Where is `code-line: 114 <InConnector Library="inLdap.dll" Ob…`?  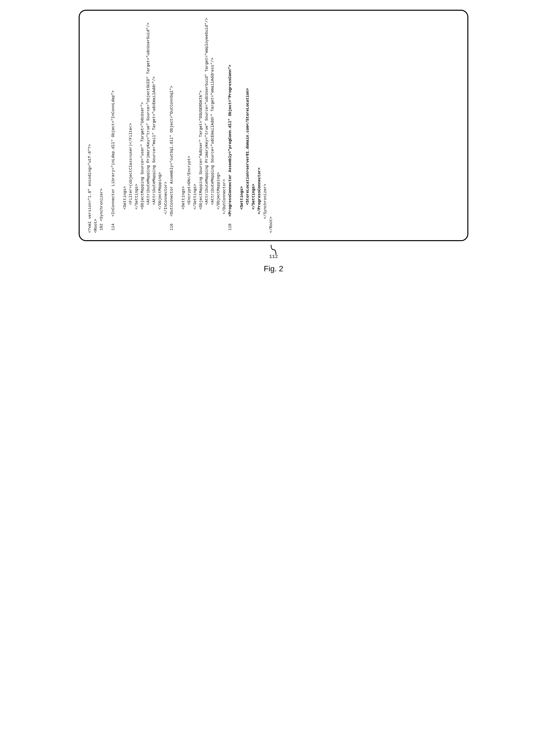 code-line: 114 <InConnector Library="inLdap.dll" Ob… is located at coordinates (116, 125).